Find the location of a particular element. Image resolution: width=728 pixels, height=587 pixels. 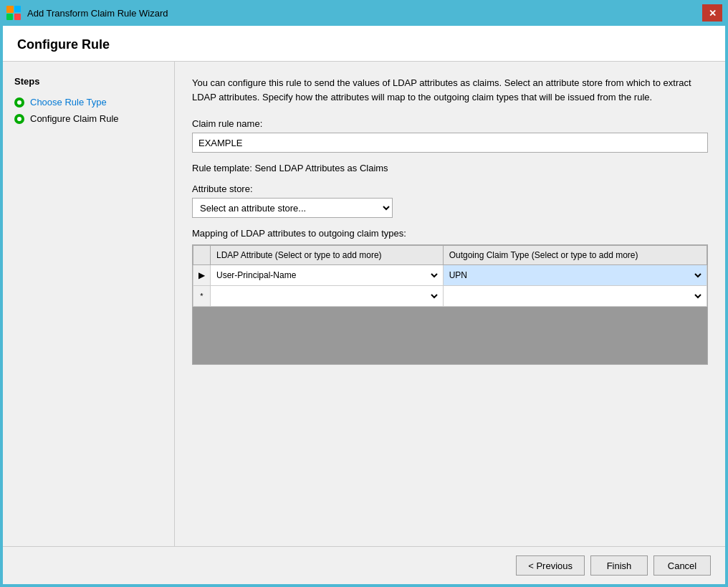

table-header-row: LDAP Attribute (Select or type to add mo… is located at coordinates (450, 255).